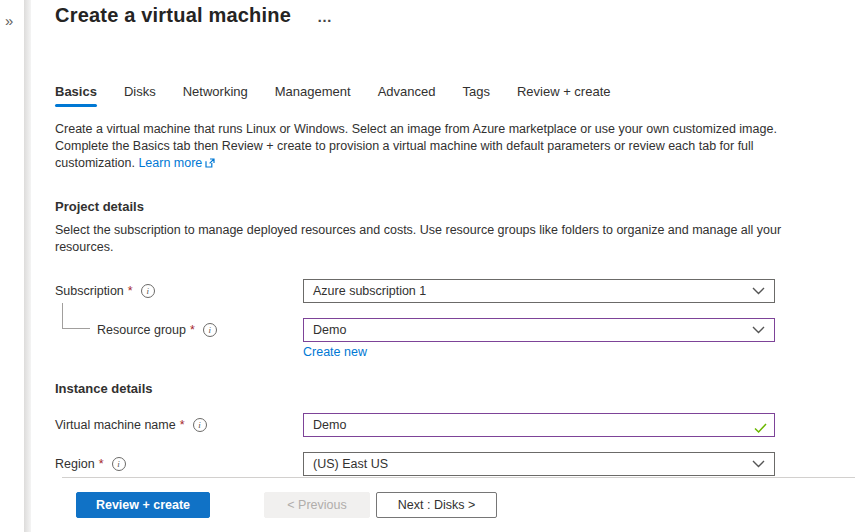  I want to click on region-row: Region * i (US) East US, so click(415, 464).